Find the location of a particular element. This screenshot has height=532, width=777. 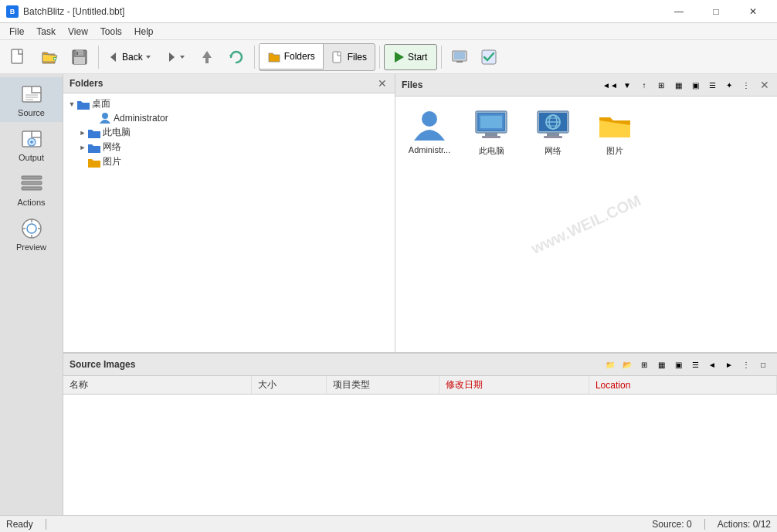

menu-view: View is located at coordinates (78, 32).